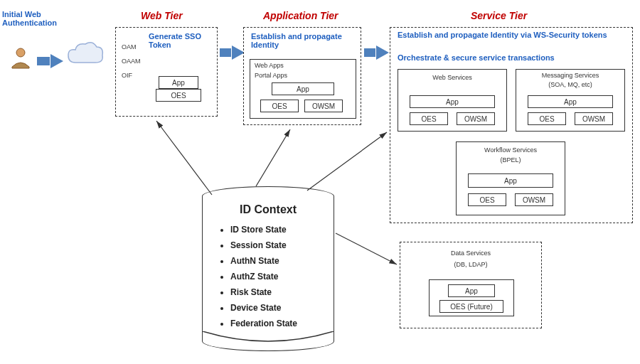 This screenshot has width=640, height=364. I want to click on messaging-sub: (SOA, MQ, etc), so click(570, 85).